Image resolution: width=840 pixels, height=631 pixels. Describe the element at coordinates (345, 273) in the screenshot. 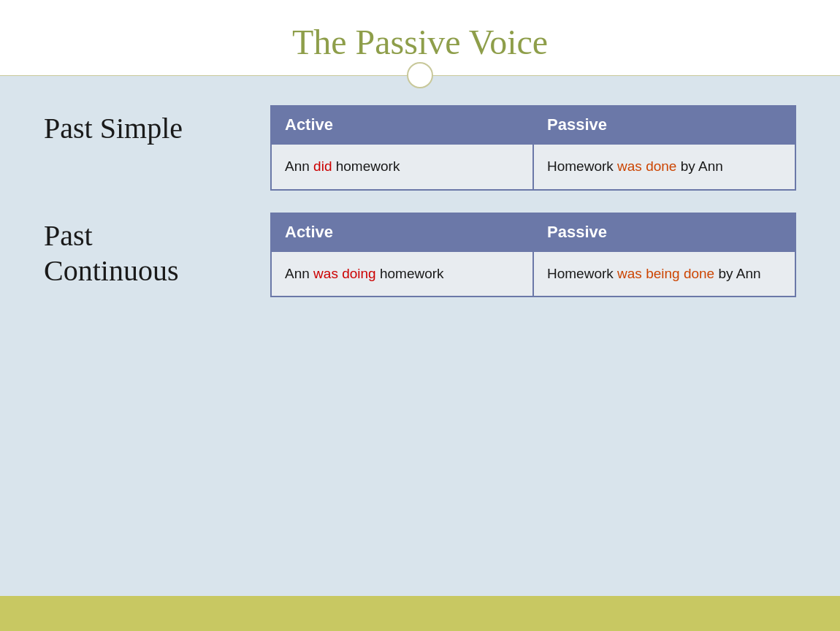

I see `active-text-highlight: was doing` at that location.